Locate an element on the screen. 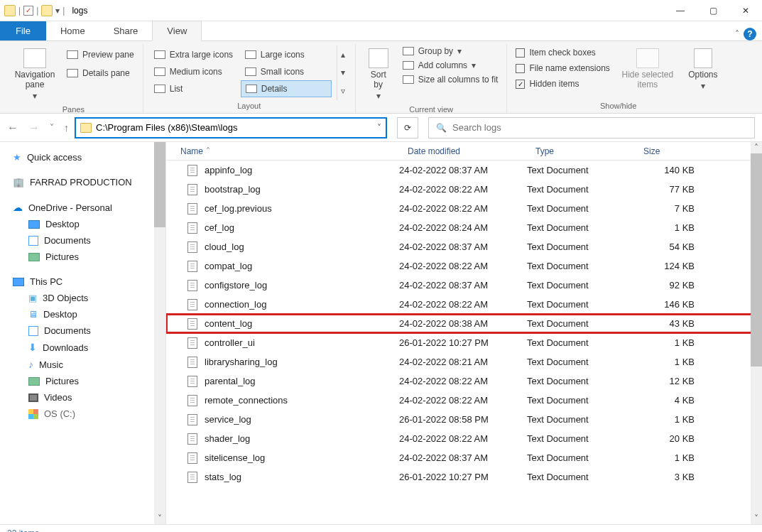 The width and height of the screenshot is (762, 532). tree-pc-desktop: 🖥Desktop is located at coordinates (82, 314).